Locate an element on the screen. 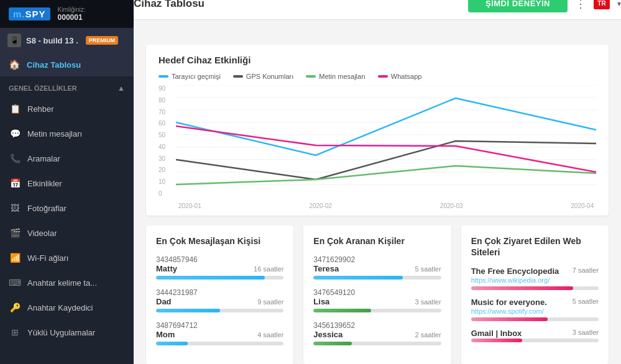  sidebar-item-apps: ⊞ Yüklü Uygulamalar is located at coordinates (67, 332).